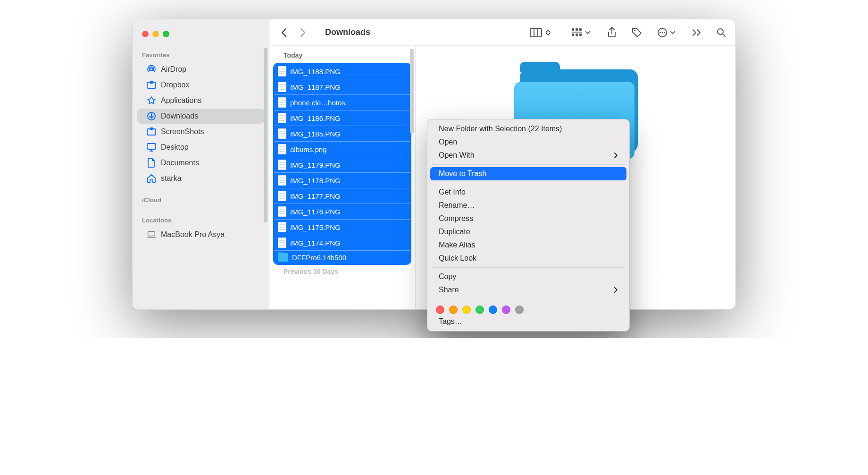 This screenshot has width=868, height=475. I want to click on desktop-icon, so click(151, 147).